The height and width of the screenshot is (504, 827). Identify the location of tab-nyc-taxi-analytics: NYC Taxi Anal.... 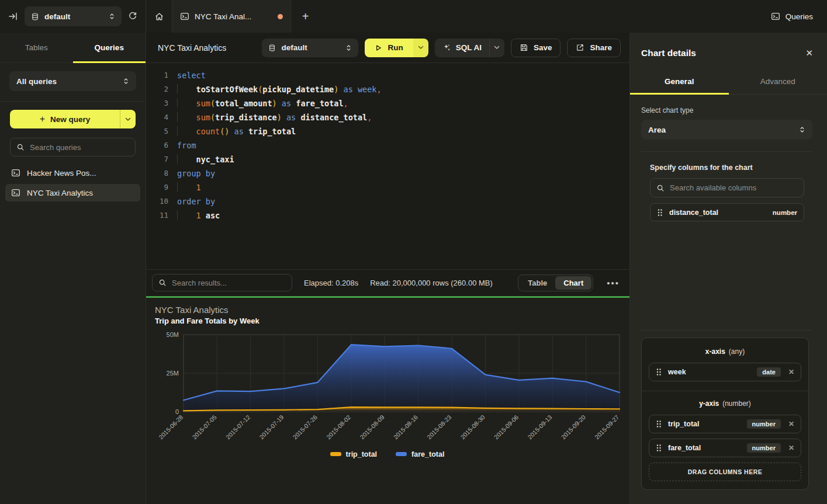
(231, 16).